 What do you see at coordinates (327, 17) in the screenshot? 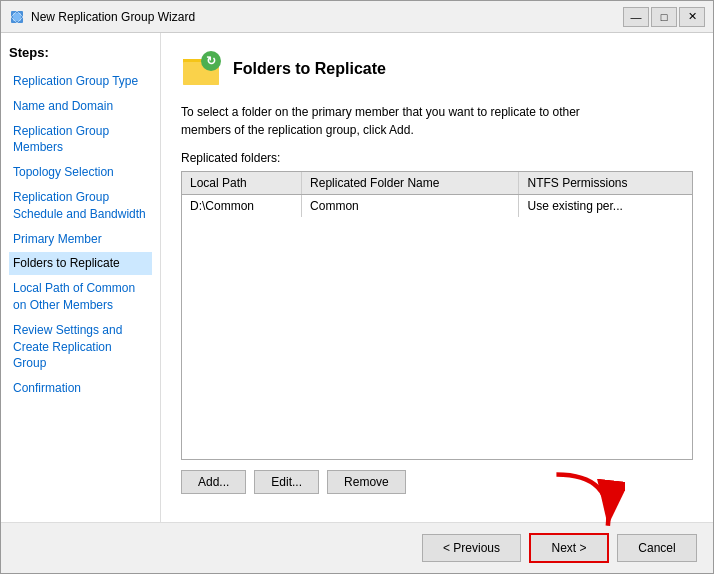
I see `title-bar-title: New Replication Group Wizard` at bounding box center [327, 17].